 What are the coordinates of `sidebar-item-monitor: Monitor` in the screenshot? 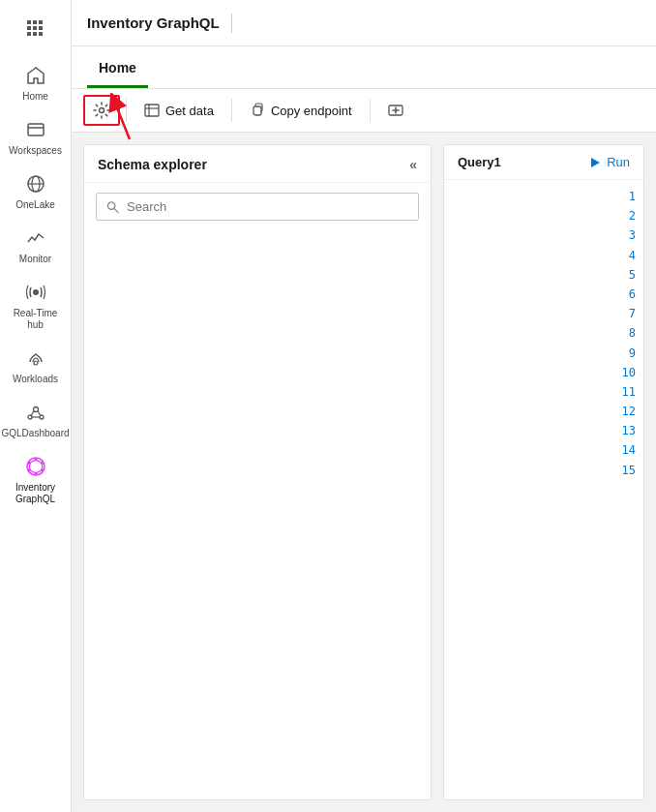 It's located at (35, 246).